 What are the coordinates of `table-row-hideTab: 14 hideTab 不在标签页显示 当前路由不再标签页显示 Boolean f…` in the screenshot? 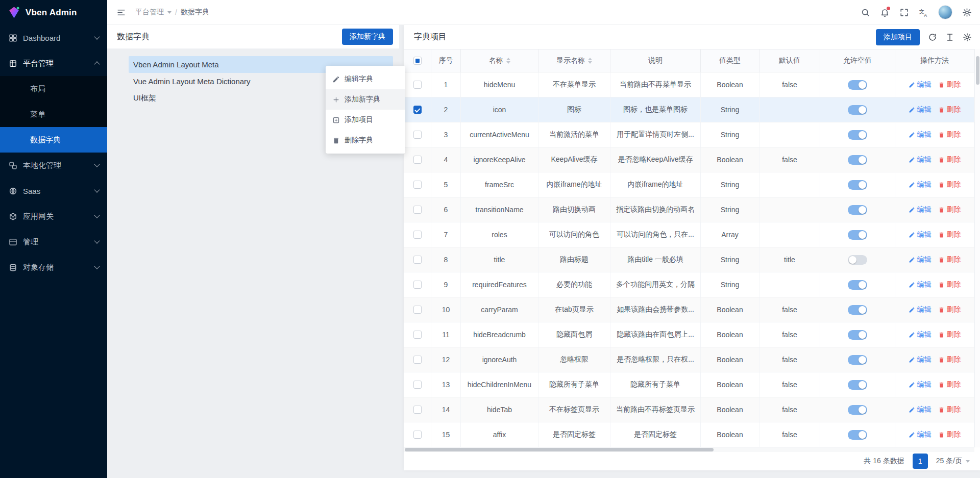 It's located at (689, 410).